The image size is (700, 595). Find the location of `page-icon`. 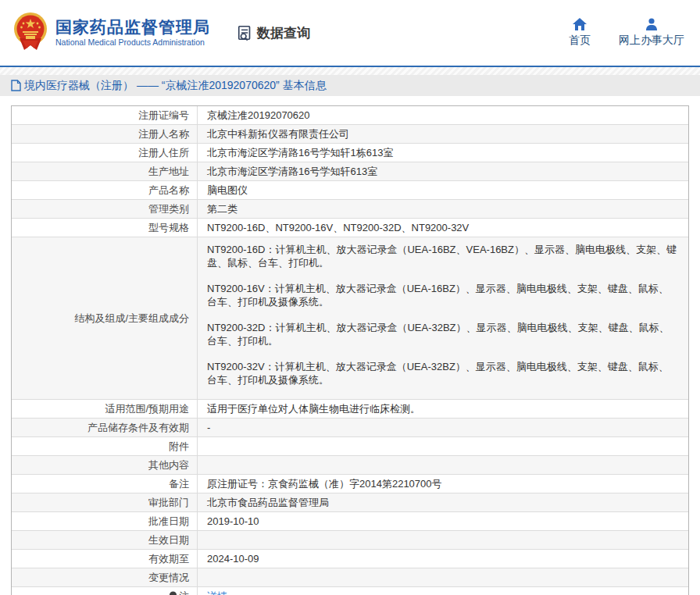

page-icon is located at coordinates (16, 86).